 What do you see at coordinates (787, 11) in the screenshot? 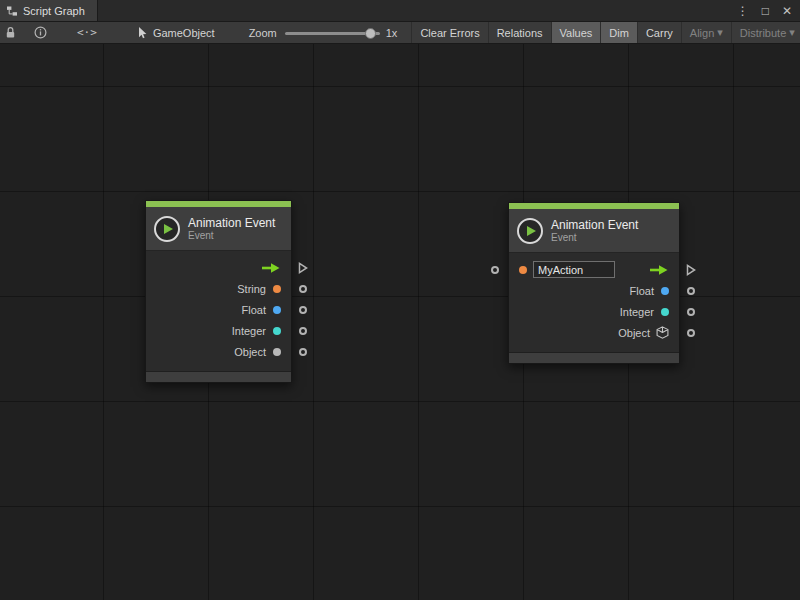
I see `close-icon: ✕` at bounding box center [787, 11].